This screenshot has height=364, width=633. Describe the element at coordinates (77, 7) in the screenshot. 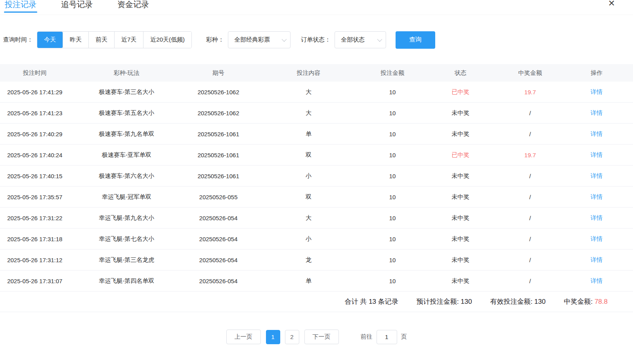

I see `tab-chase-records: 追号记录` at that location.